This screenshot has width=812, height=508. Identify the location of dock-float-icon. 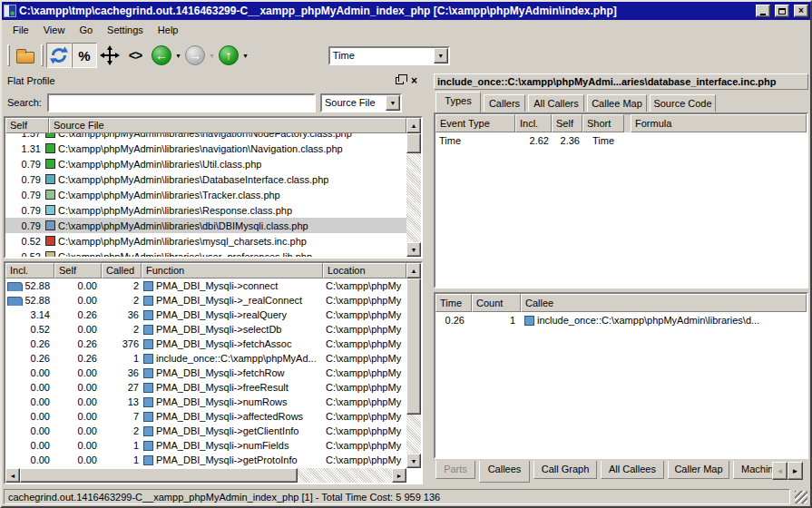
(399, 81).